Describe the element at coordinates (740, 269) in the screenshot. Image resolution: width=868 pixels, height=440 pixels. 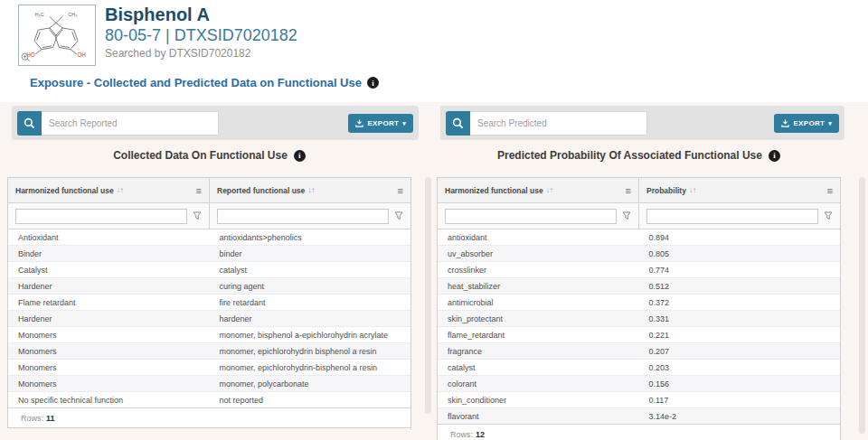
I see `cell-probability: 0.774` at that location.